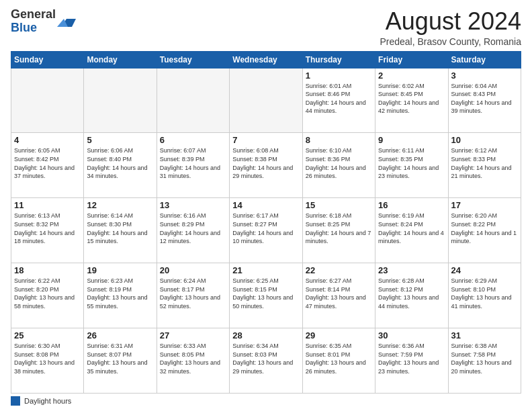  Describe the element at coordinates (48, 295) in the screenshot. I see `calendar-cell: 18Sunrise: 6:22 AM Sunset: 8:20 PM Dayli…` at that location.